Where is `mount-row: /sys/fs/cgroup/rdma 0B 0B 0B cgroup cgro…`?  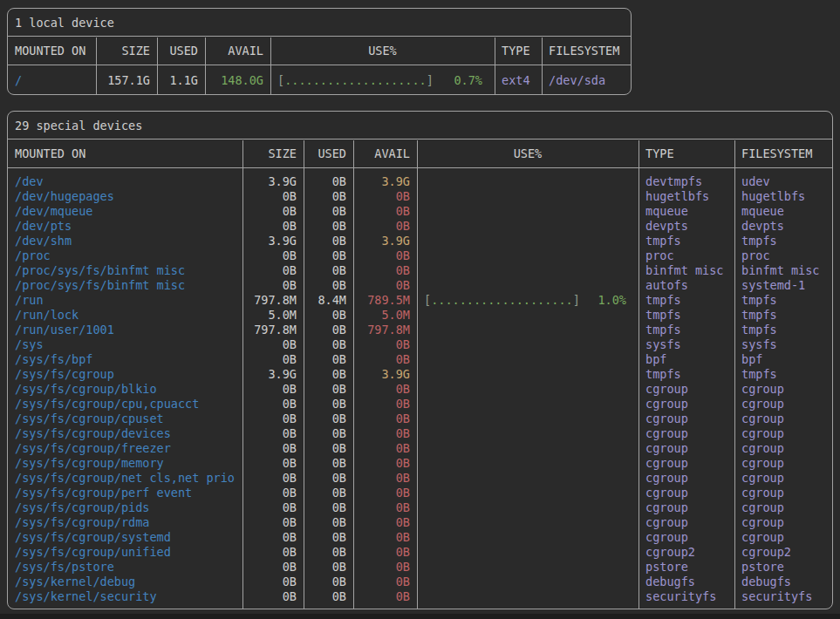
mount-row: /sys/fs/cgroup/rdma 0B 0B 0B cgroup cgro… is located at coordinates (420, 521).